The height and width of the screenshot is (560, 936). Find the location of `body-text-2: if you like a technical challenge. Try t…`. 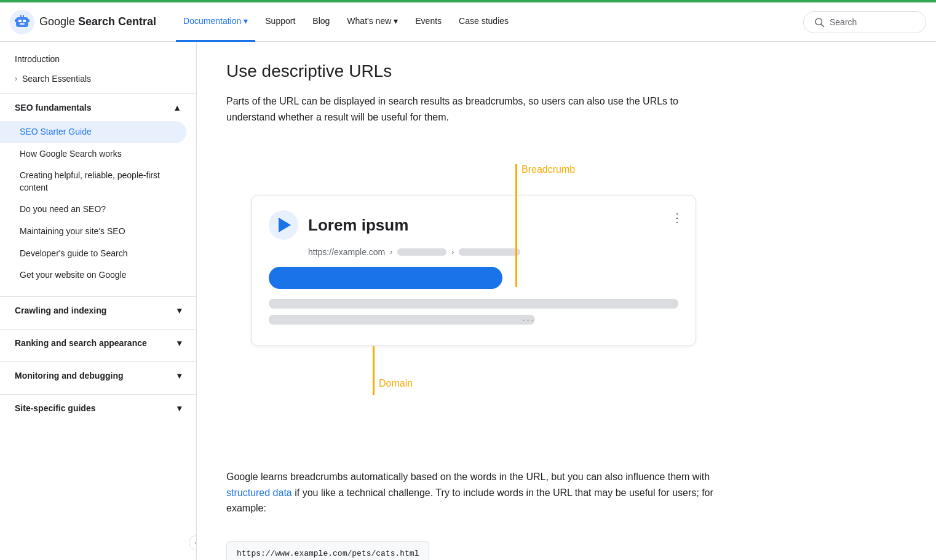

body-text-2: if you like a technical challenge. Try t… is located at coordinates (470, 500).